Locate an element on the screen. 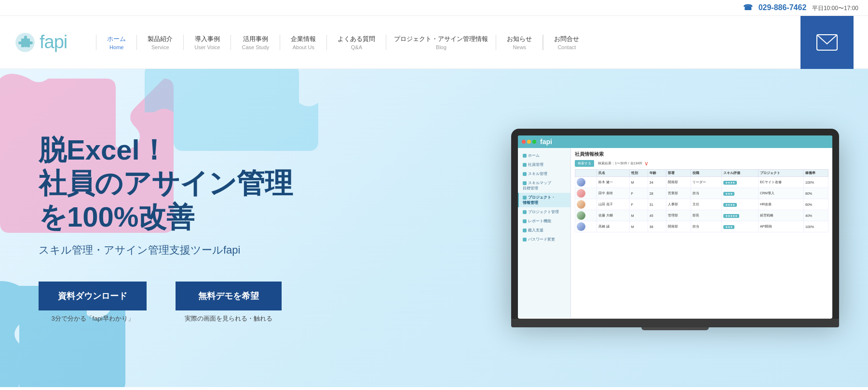 This screenshot has width=868, height=390. col-dept: 部署 is located at coordinates (679, 174).